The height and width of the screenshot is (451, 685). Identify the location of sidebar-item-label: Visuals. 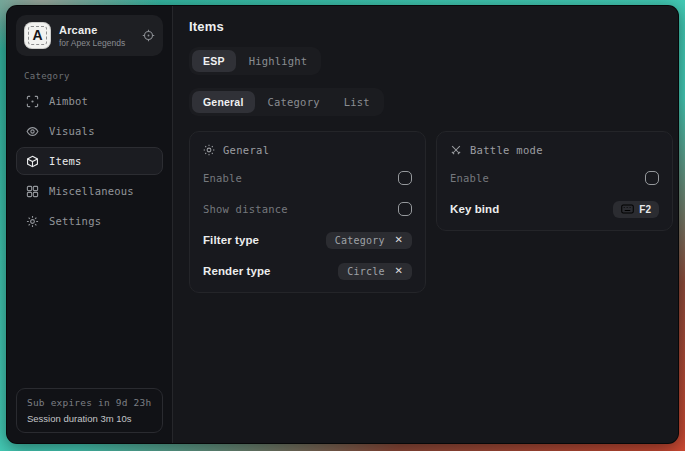
(72, 131).